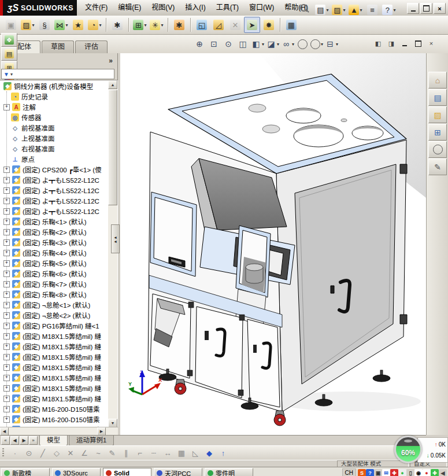 Image resolution: width=448 pixels, height=476 pixels. Describe the element at coordinates (54, 315) in the screenshot. I see `tree-item: +❖(固定) ¬怠舱<2> (默认)` at that location.